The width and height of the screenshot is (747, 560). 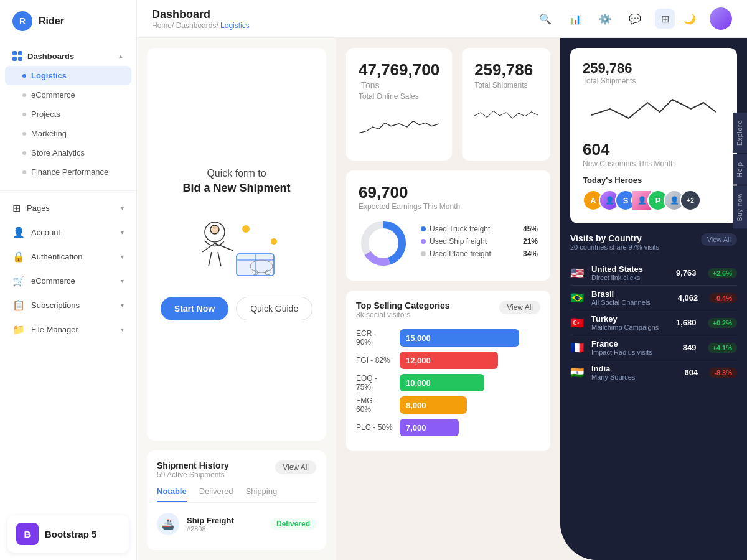 What do you see at coordinates (68, 330) in the screenshot?
I see `sidebar-item-file-manager: 📁 File Manager ▾` at bounding box center [68, 330].